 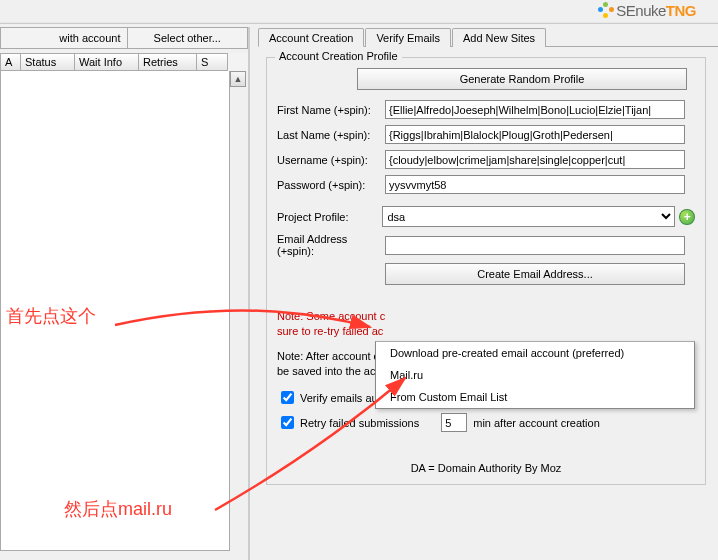 I want to click on tabs: Account Creation Verify Emails Add New S…, so click(x=488, y=37).